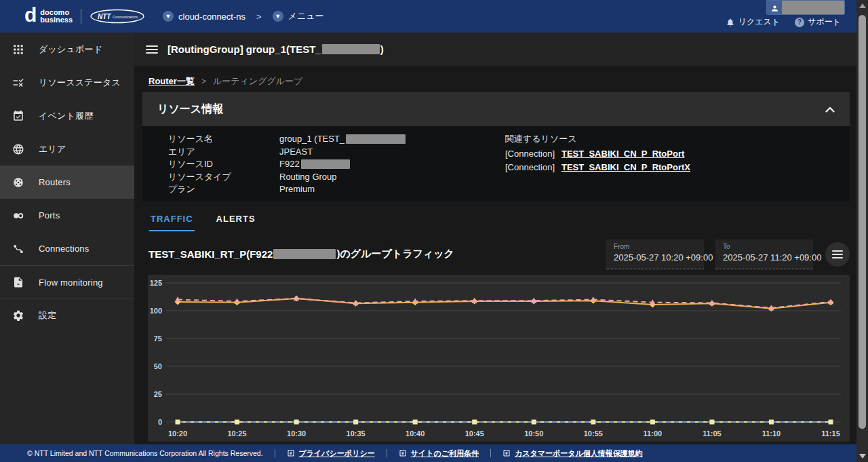 This screenshot has width=868, height=462. I want to click on sidebar-item-resource-status: リソースステータス, so click(67, 83).